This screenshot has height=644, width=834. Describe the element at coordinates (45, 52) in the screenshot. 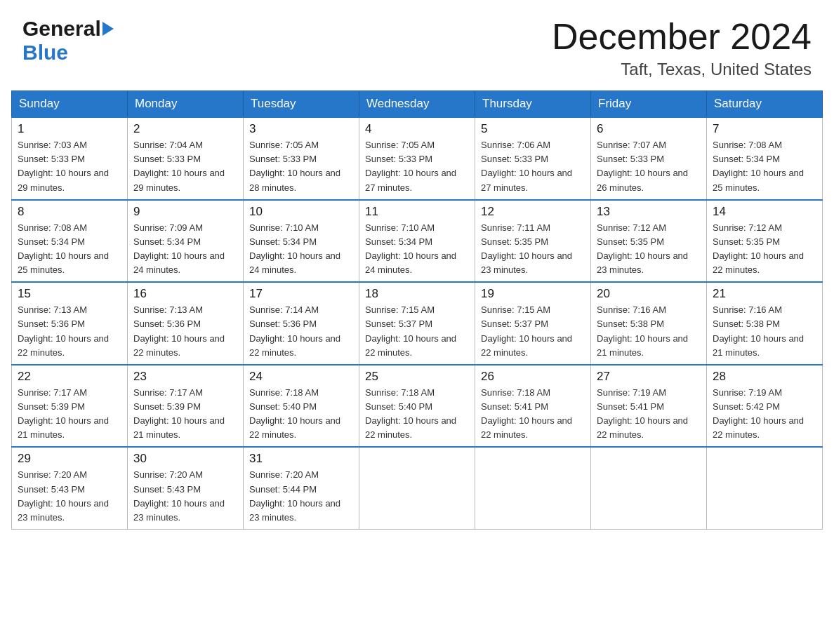

I see `logo-blue-text: Blue` at that location.